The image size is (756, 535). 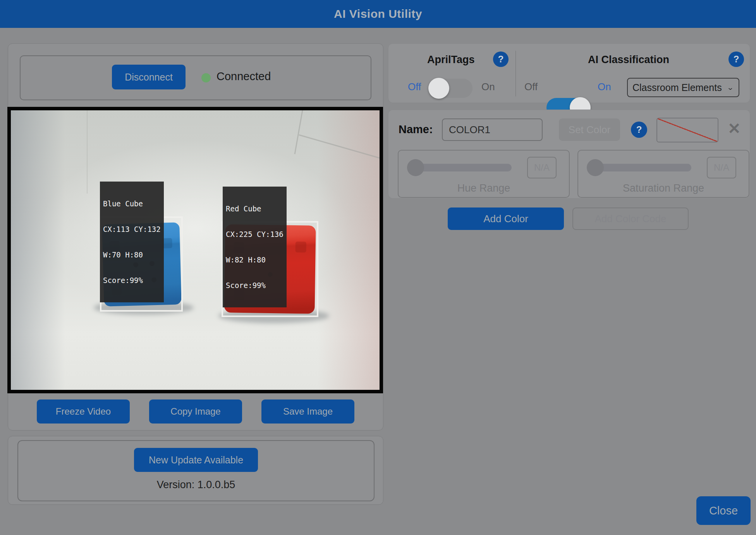 What do you see at coordinates (641, 168) in the screenshot?
I see `saturation-slider-track` at bounding box center [641, 168].